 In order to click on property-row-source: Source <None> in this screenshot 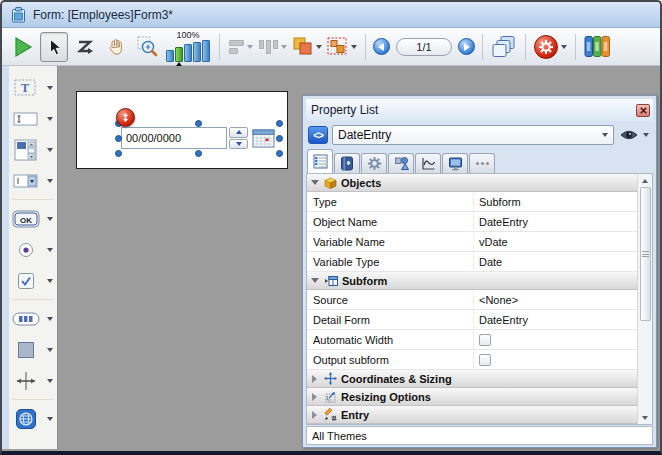, I will do `click(472, 300)`.